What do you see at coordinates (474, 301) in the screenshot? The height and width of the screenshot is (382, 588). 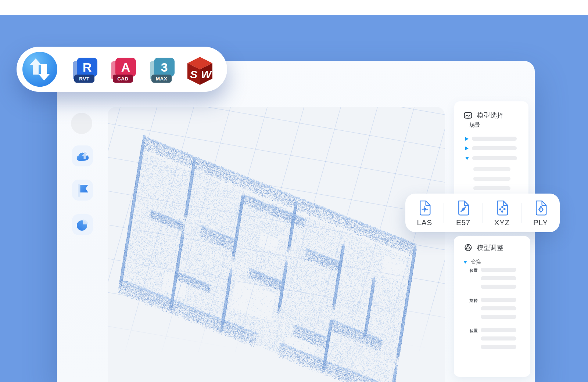 I see `section-label: 旋转` at bounding box center [474, 301].